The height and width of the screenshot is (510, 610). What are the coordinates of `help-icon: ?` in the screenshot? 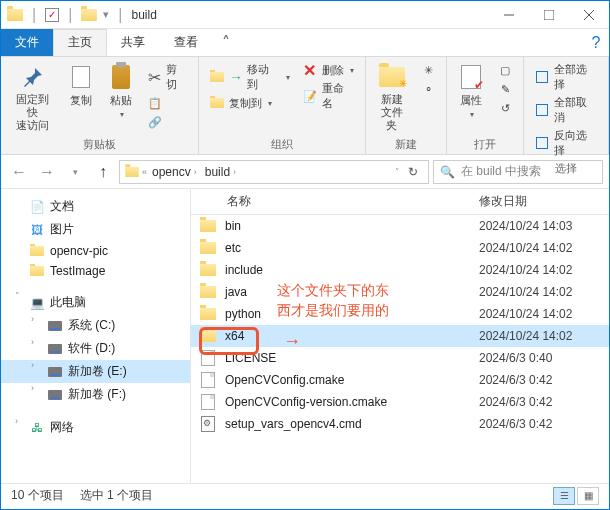 It's located at (596, 42).